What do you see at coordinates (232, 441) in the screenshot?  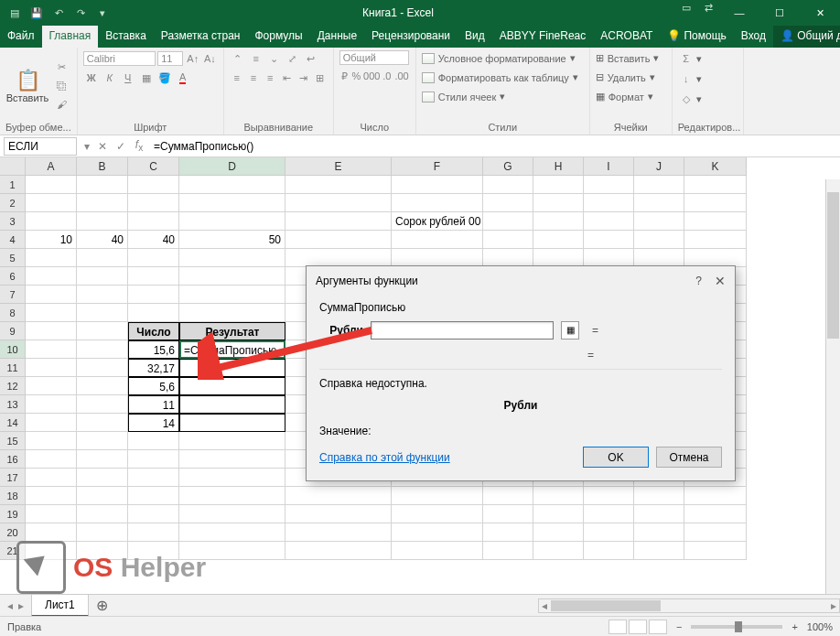 I see `cell-D15` at bounding box center [232, 441].